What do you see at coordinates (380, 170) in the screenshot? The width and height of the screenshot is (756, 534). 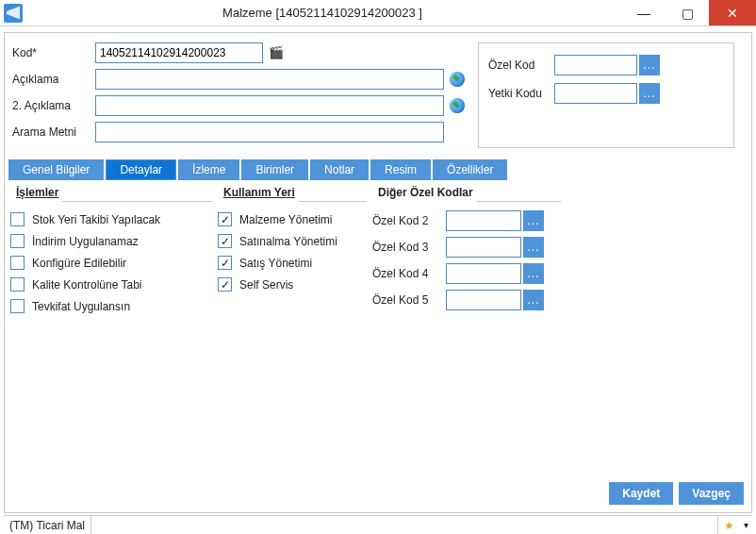 I see `tabs: Genel Bilgiler Detaylar İzleme Birimler …` at bounding box center [380, 170].